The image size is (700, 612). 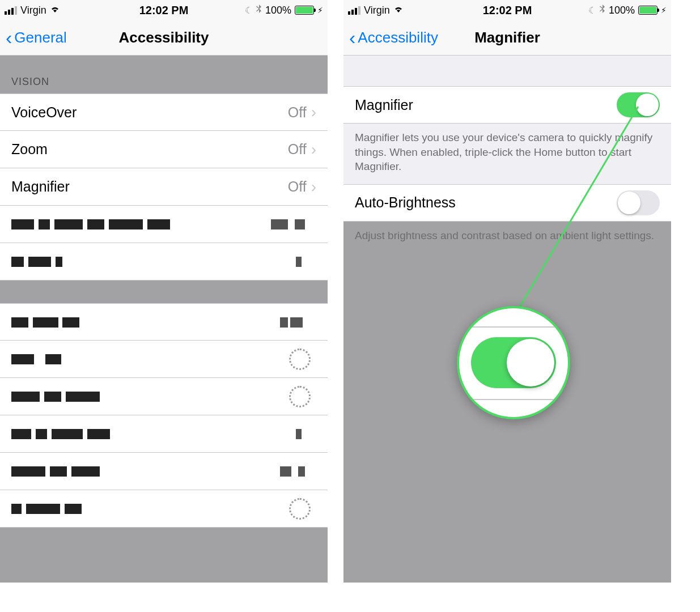 I want to click on zoom-callout, so click(x=514, y=363).